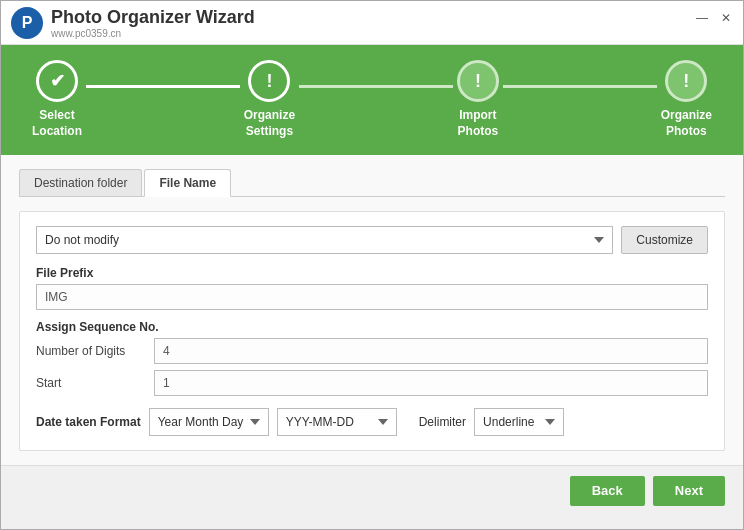  I want to click on step-circle-select-location: ✔, so click(57, 81).